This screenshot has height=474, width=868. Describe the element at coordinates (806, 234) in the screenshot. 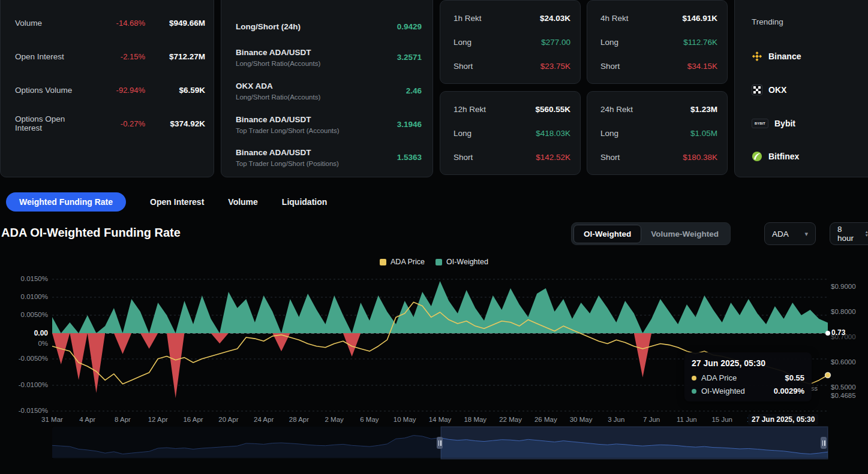

I see `chevron-down-icon: ▾` at that location.